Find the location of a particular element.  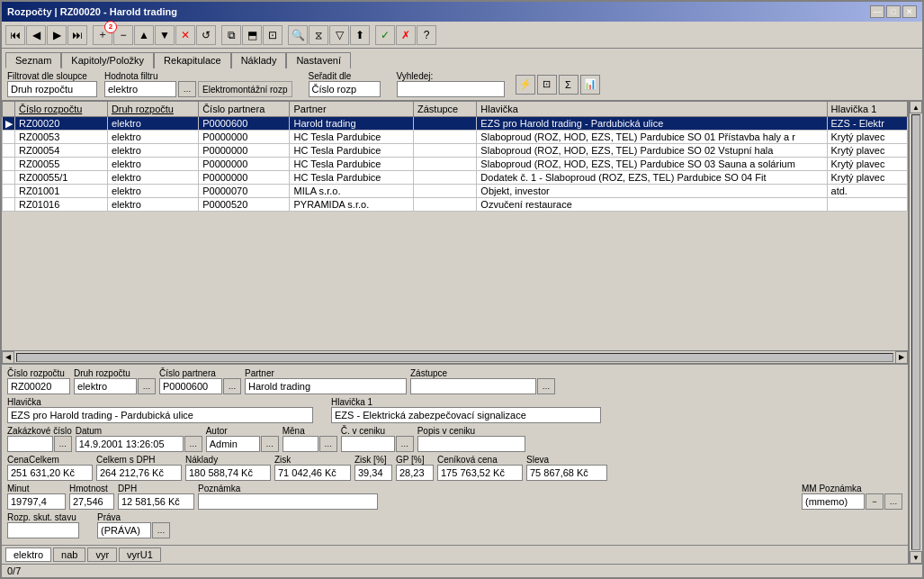

input-datum is located at coordinates (130, 444).